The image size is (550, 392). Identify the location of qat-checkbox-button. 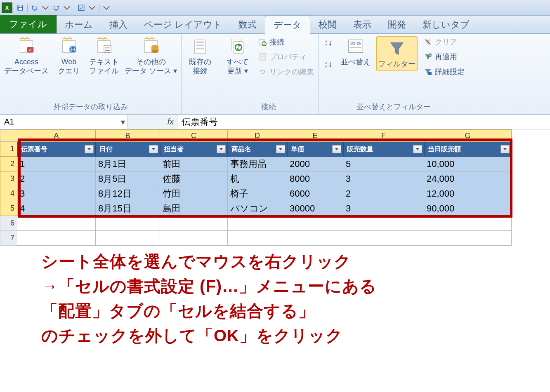
(81, 8).